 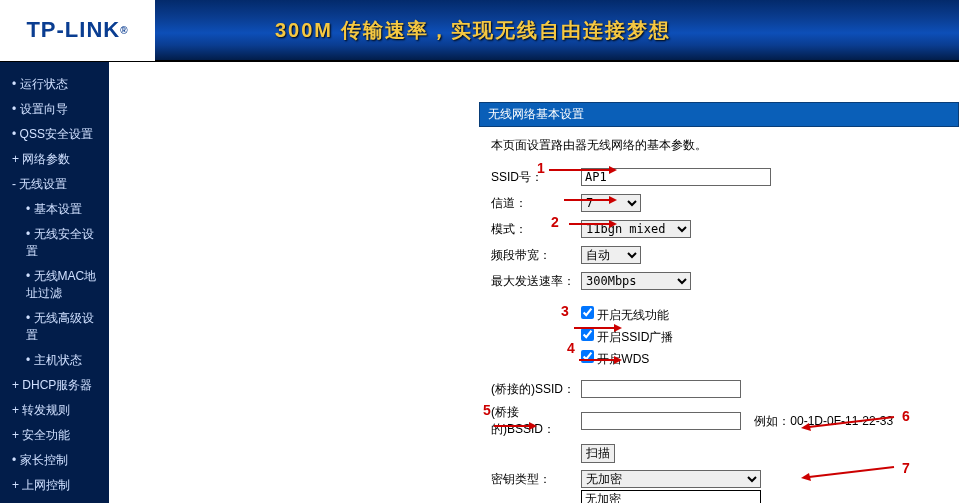 What do you see at coordinates (588, 312) in the screenshot?
I see `enable-wireless-checkbox` at bounding box center [588, 312].